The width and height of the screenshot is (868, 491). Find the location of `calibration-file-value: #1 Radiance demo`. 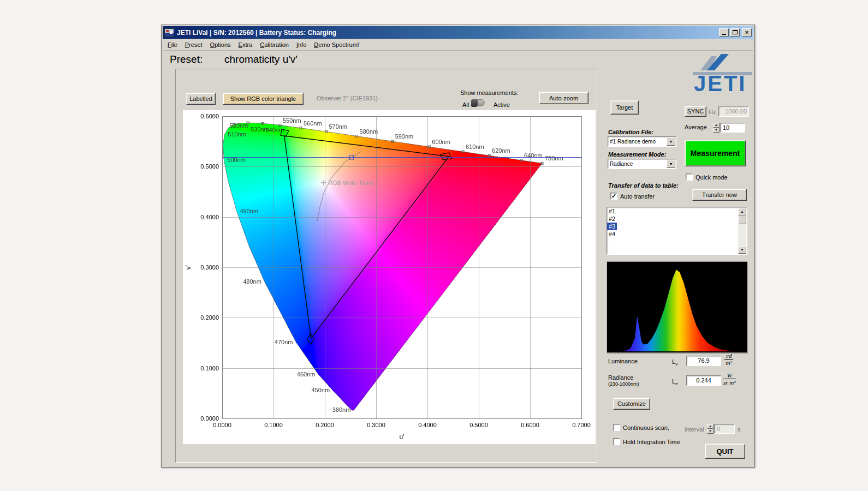

calibration-file-value: #1 Radiance demo is located at coordinates (638, 142).